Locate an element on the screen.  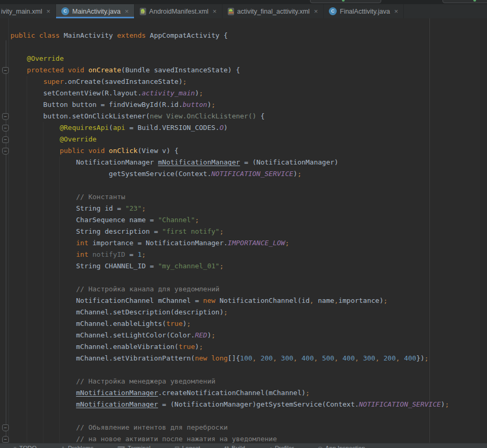
tool-window-button-app-inspection: ◎App Inspection is located at coordinates (341, 446).